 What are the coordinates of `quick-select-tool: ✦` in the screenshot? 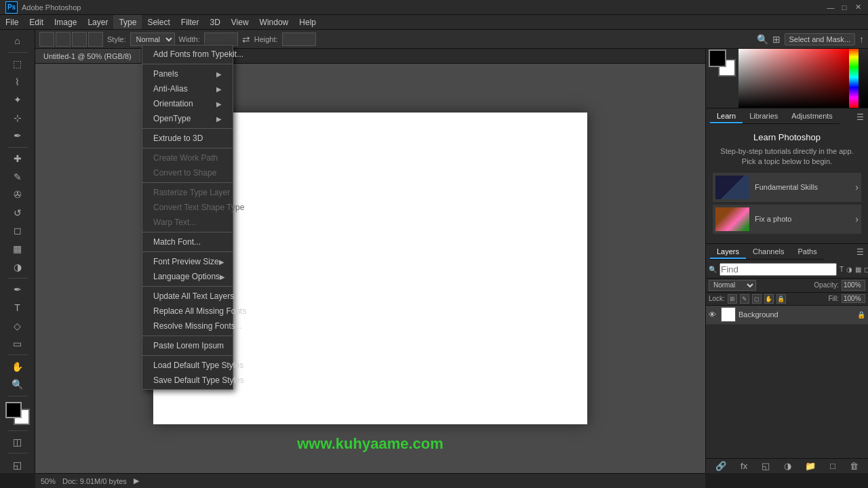 It's located at (18, 100).